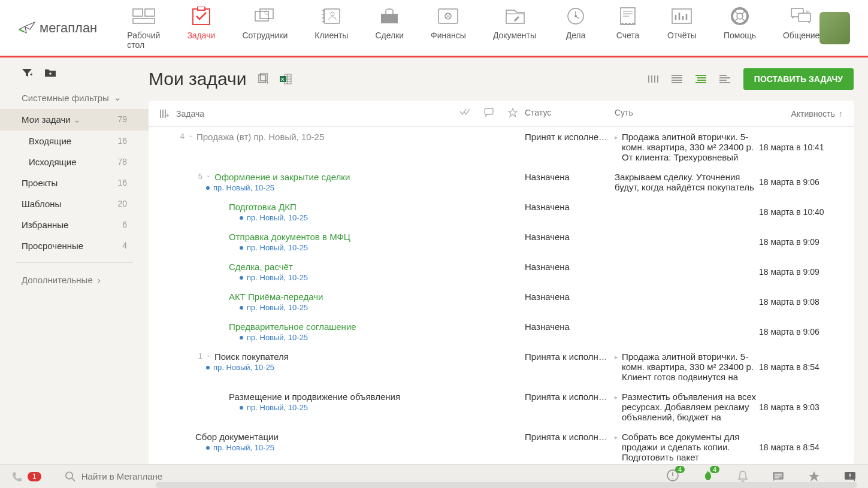  What do you see at coordinates (501, 445) in the screenshot?
I see `task-row: Сбор документации пр. Новый, 10-25 Приня…` at bounding box center [501, 445].